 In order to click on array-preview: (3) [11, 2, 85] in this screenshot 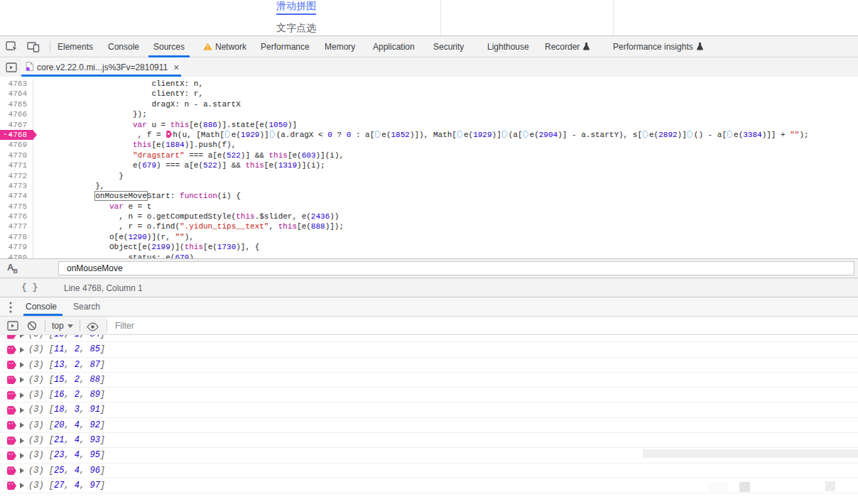, I will do `click(67, 349)`.